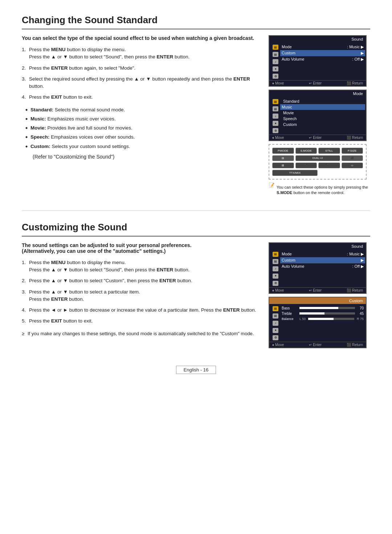  What do you see at coordinates (323, 116) in the screenshot?
I see `tv-menu-mode: Standard Music Movie Speech Custom` at bounding box center [323, 116].